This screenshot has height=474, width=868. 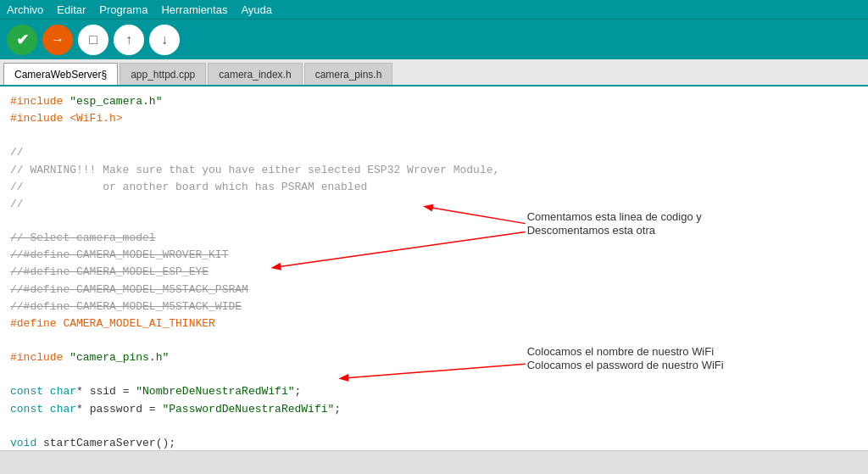 What do you see at coordinates (71, 10) in the screenshot?
I see `menu-editar: Editar` at bounding box center [71, 10].